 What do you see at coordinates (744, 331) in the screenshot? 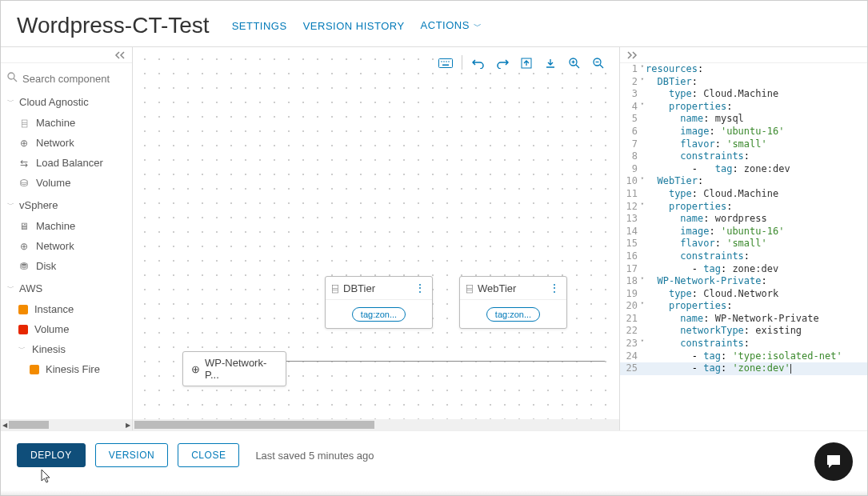
I see `code-line: 22 networkType: existing` at bounding box center [744, 331].